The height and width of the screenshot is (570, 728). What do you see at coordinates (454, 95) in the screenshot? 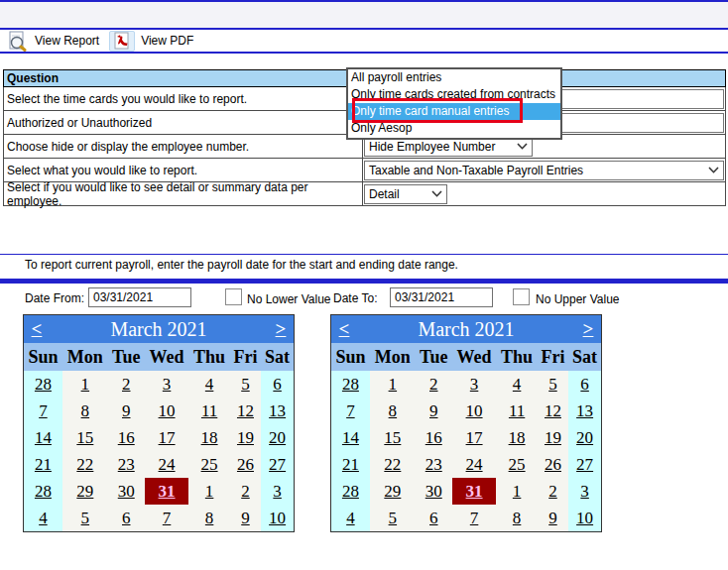
I see `dropdown-option: Only time cards created from contracts` at bounding box center [454, 95].